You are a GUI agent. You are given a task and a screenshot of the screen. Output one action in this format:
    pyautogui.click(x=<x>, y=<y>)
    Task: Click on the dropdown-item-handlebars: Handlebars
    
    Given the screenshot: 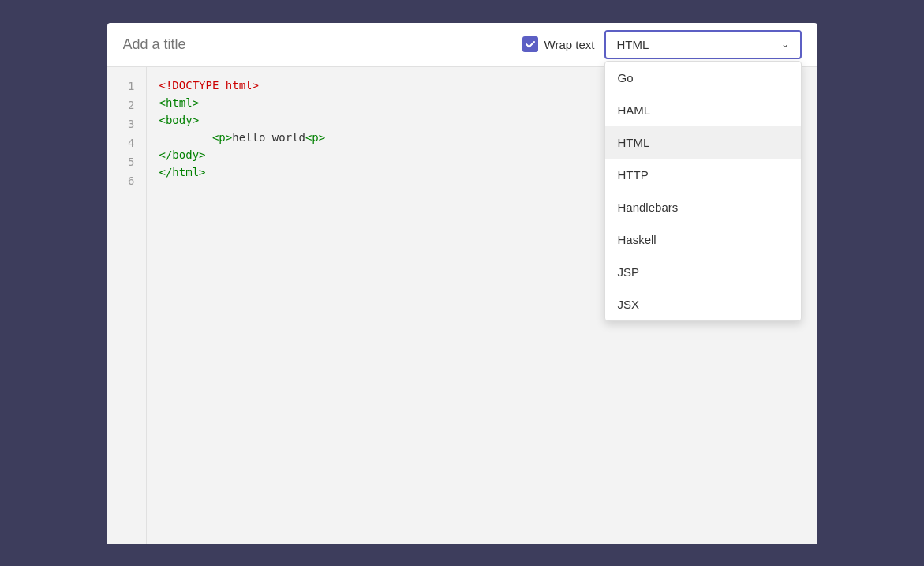 What is the action you would take?
    pyautogui.click(x=703, y=207)
    